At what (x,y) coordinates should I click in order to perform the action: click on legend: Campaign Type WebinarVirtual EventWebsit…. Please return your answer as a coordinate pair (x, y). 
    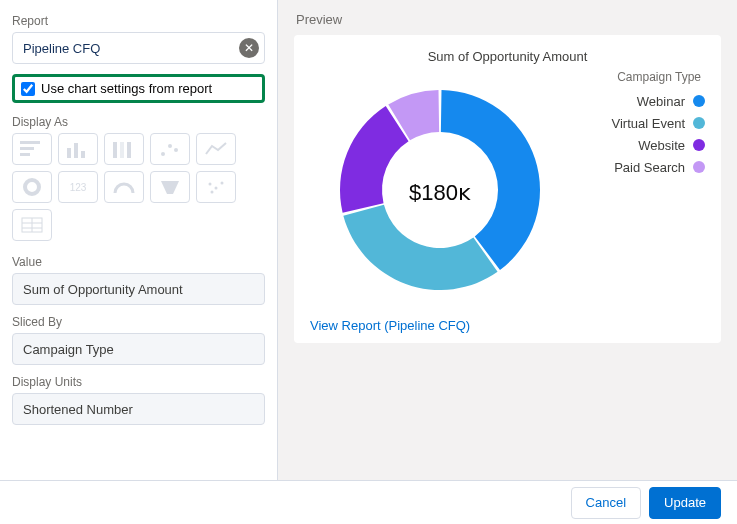
    Looking at the image, I should click on (638, 190).